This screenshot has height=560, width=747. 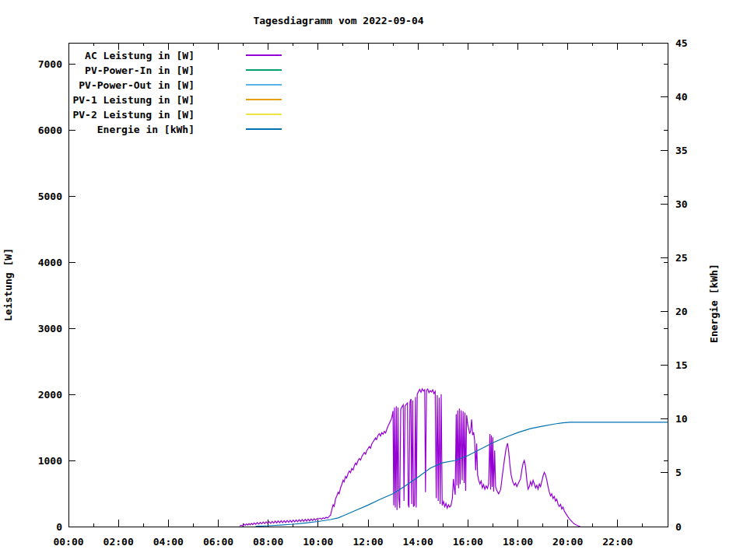 What do you see at coordinates (218, 541) in the screenshot?
I see `x-tick-label: 06:00` at bounding box center [218, 541].